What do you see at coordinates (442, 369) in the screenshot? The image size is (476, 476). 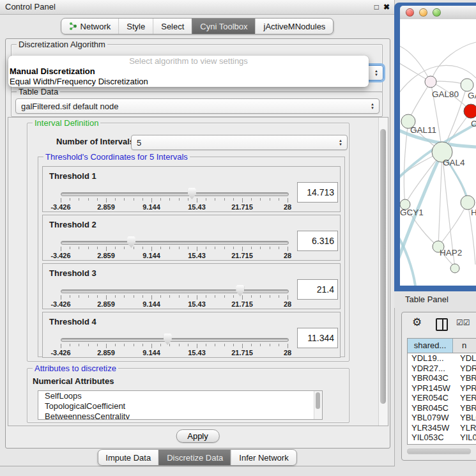 I see `table-row: YDR27...YDR2` at bounding box center [442, 369].